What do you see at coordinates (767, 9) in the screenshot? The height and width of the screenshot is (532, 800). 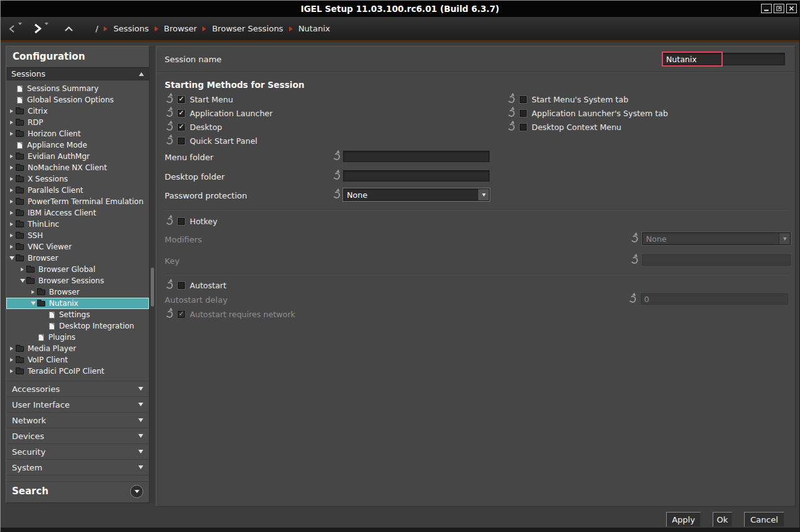 I see `minimize-button` at bounding box center [767, 9].